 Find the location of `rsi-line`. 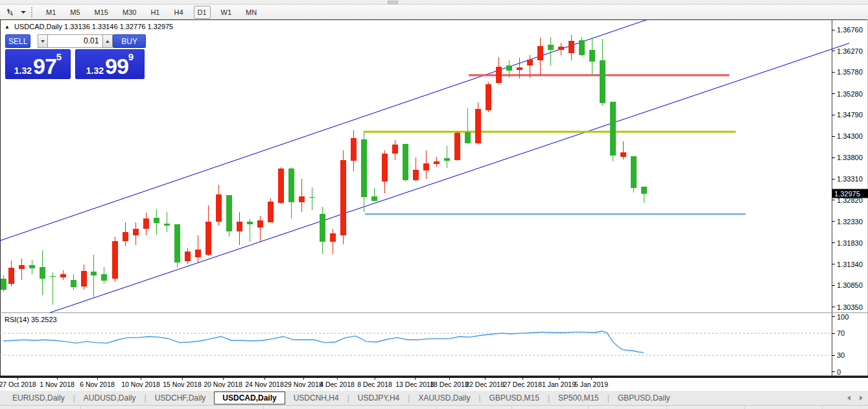

rsi-line is located at coordinates (323, 342).